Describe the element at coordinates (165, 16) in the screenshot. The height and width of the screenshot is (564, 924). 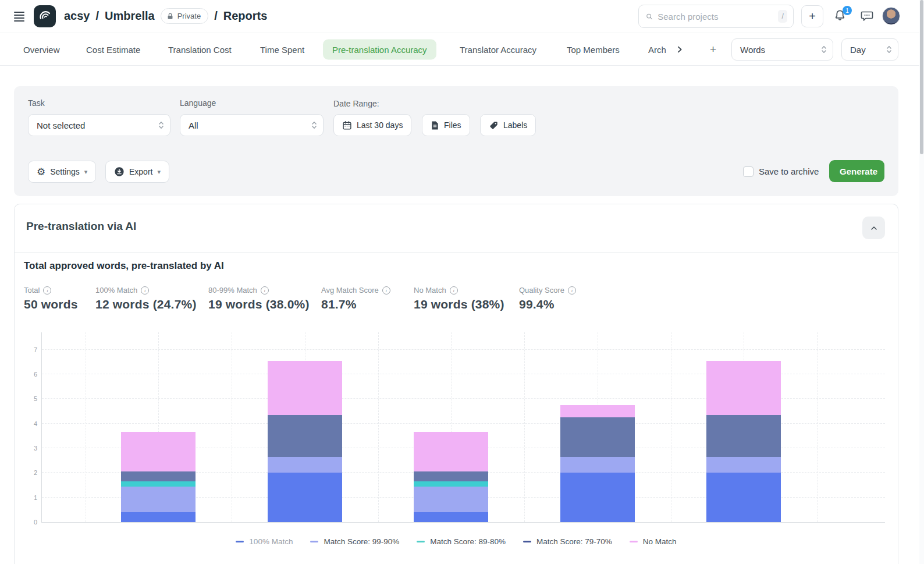
I see `breadcrumb: acsy / Umbrella Private / Reports` at that location.